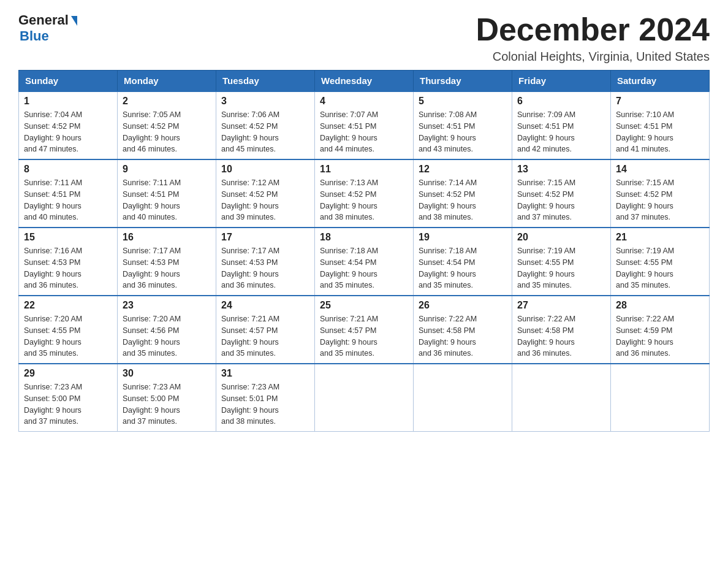  I want to click on day-number: 23, so click(167, 305).